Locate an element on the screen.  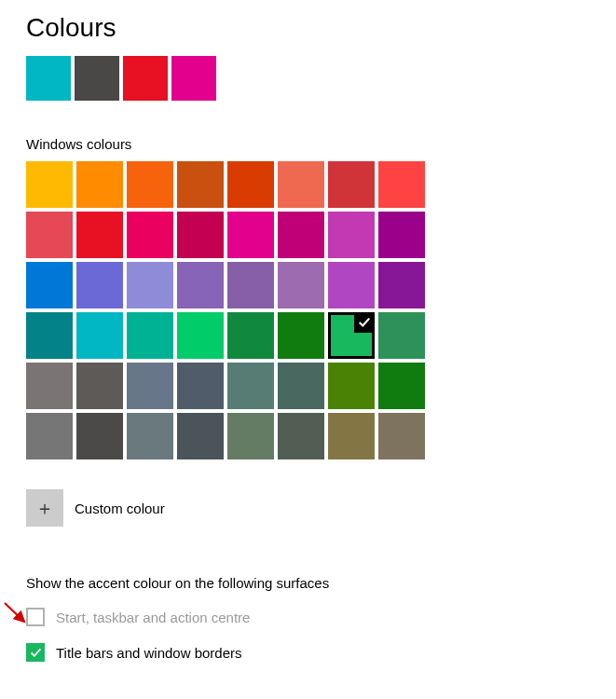
custom-colour-button: ＋ is located at coordinates (45, 508).